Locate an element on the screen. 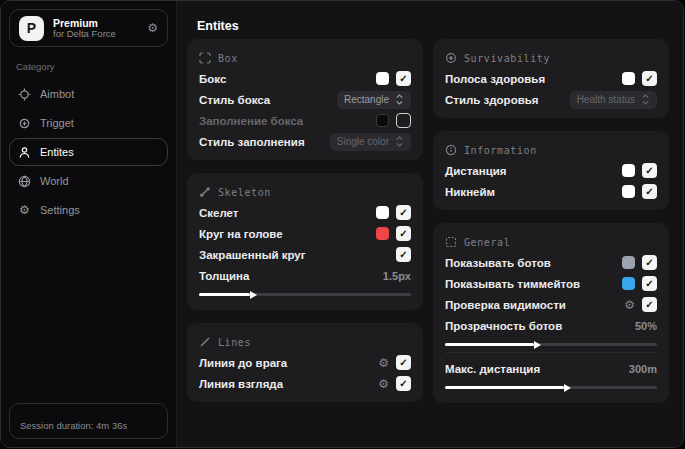 The height and width of the screenshot is (449, 685). info-icon is located at coordinates (451, 150).